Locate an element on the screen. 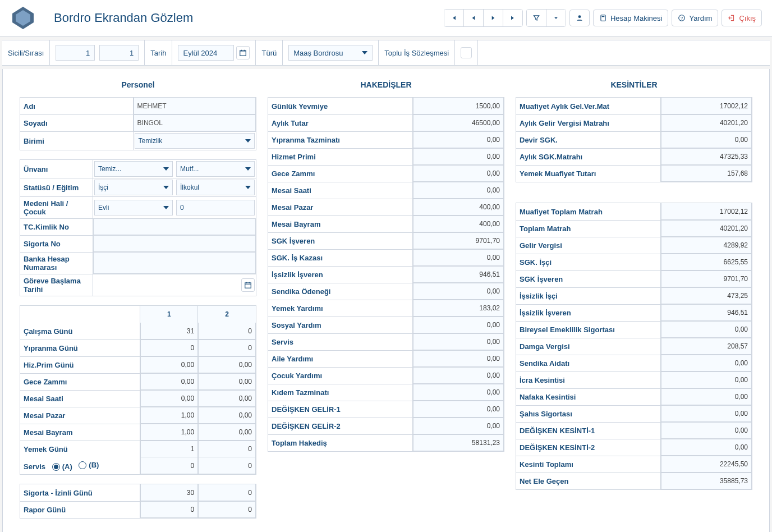  tarih-cal-button is located at coordinates (243, 53).